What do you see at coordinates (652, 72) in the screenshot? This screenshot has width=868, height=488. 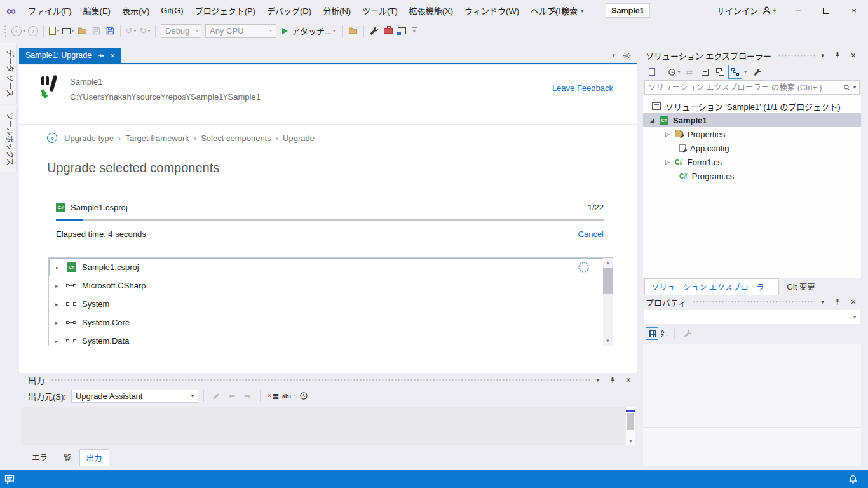 I see `switch-views-button` at bounding box center [652, 72].